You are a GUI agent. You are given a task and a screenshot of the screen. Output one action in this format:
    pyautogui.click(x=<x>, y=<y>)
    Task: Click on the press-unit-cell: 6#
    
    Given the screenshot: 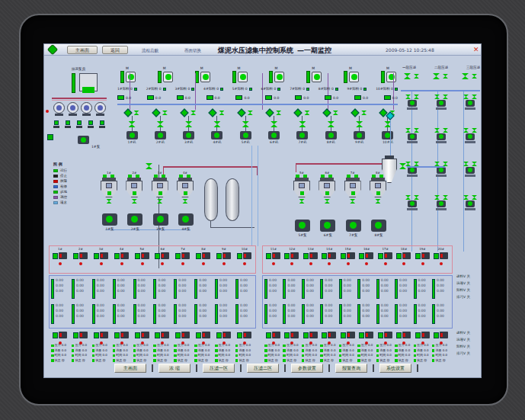 What is the action you would take?
    pyautogui.click(x=162, y=256)
    